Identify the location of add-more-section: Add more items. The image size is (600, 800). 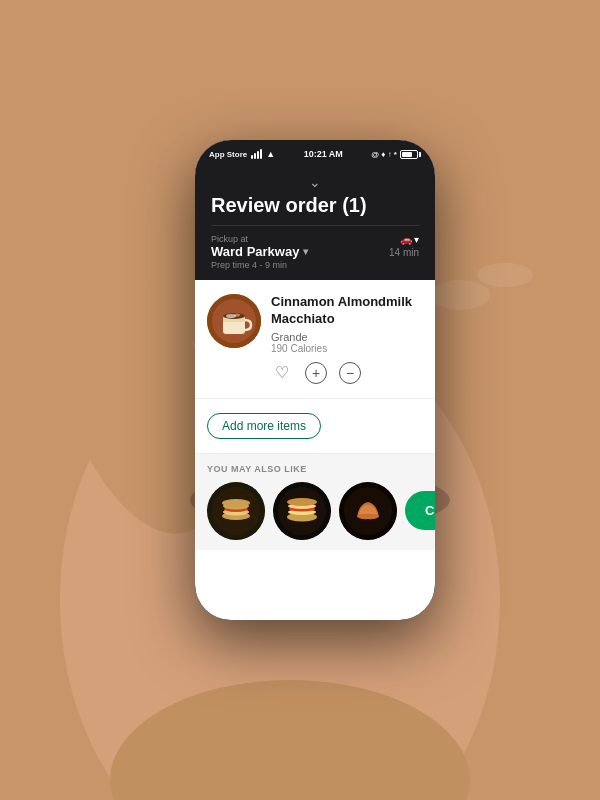
(315, 426).